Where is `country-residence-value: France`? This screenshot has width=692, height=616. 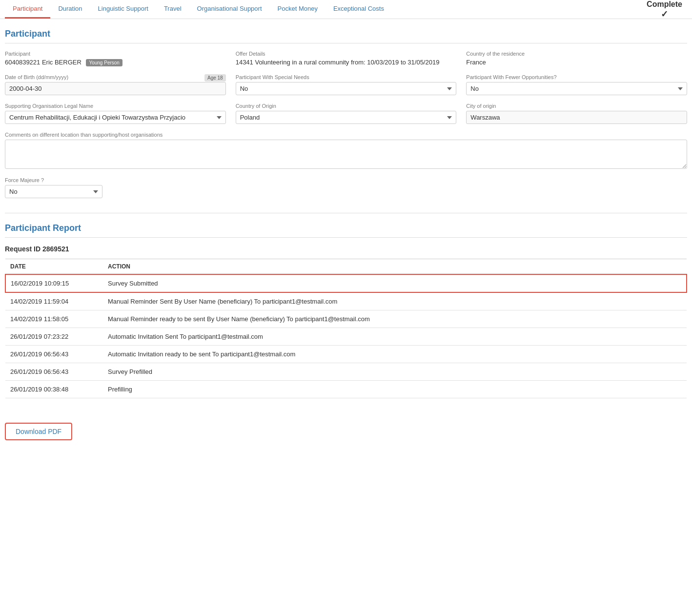
country-residence-value: France is located at coordinates (577, 62).